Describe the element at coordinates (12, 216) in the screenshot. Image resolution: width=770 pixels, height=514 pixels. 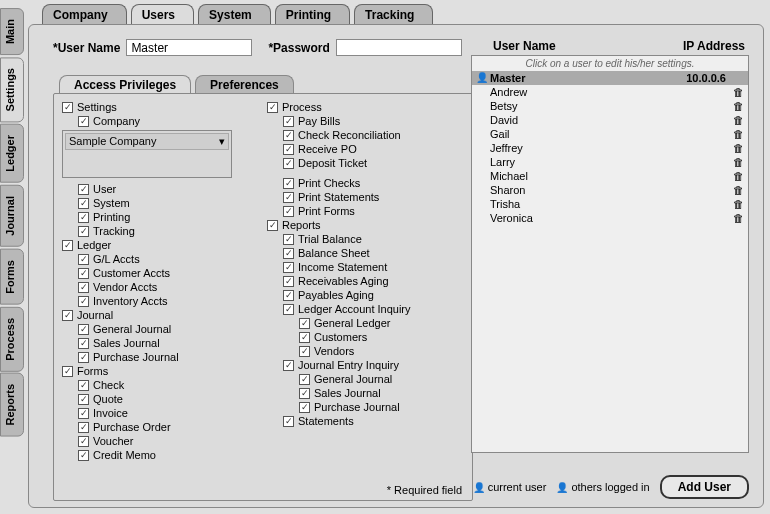
I see `side-tab-journal: Journal` at that location.